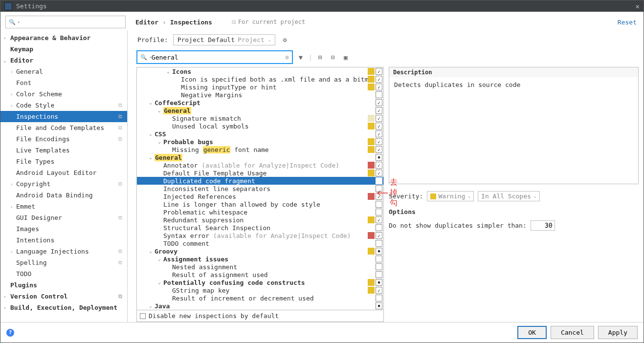 The height and width of the screenshot is (343, 644). I want to click on sidebar-item: Font, so click(64, 83).